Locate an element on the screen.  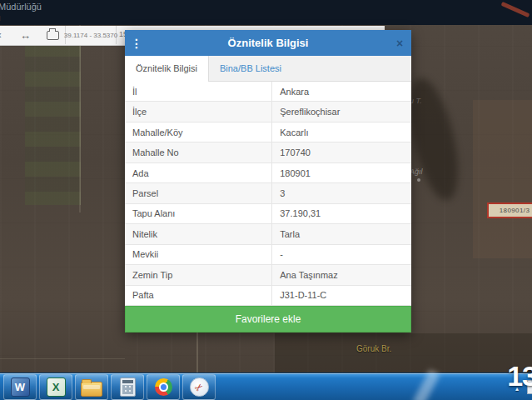
row-value: 37.190,31 is located at coordinates (341, 213).